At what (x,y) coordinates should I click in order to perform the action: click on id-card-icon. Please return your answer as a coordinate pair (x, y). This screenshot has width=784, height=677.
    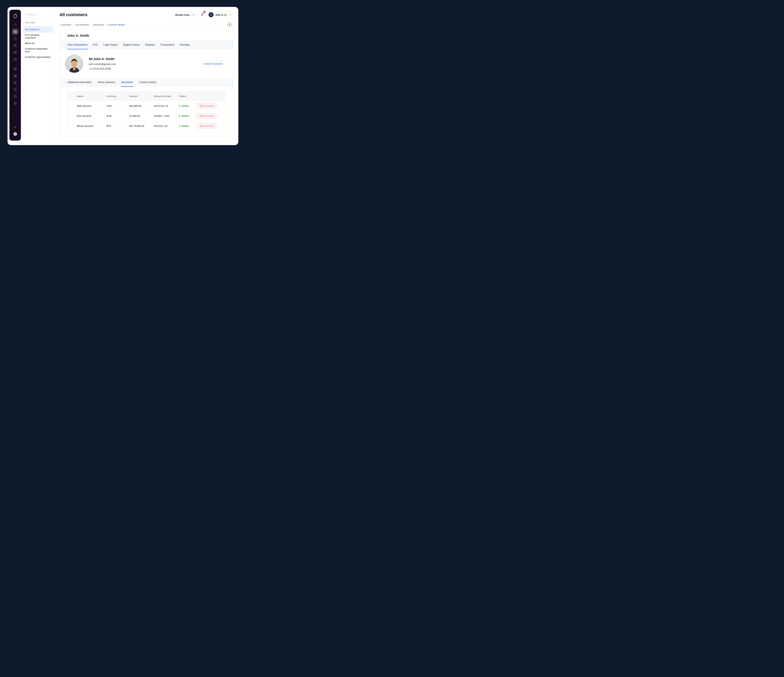
    Looking at the image, I should click on (15, 52).